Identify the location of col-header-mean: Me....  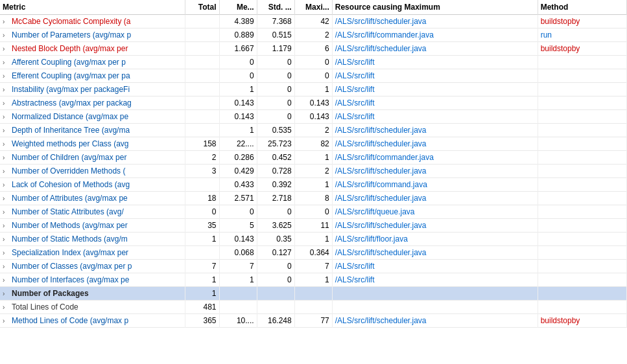
(238, 8).